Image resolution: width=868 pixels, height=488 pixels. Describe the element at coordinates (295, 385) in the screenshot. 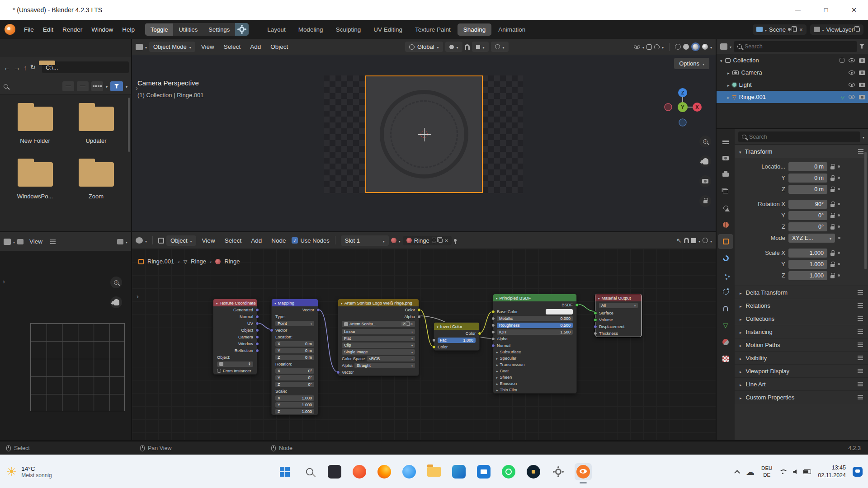

I see `rotation-z-field: Z0°` at that location.